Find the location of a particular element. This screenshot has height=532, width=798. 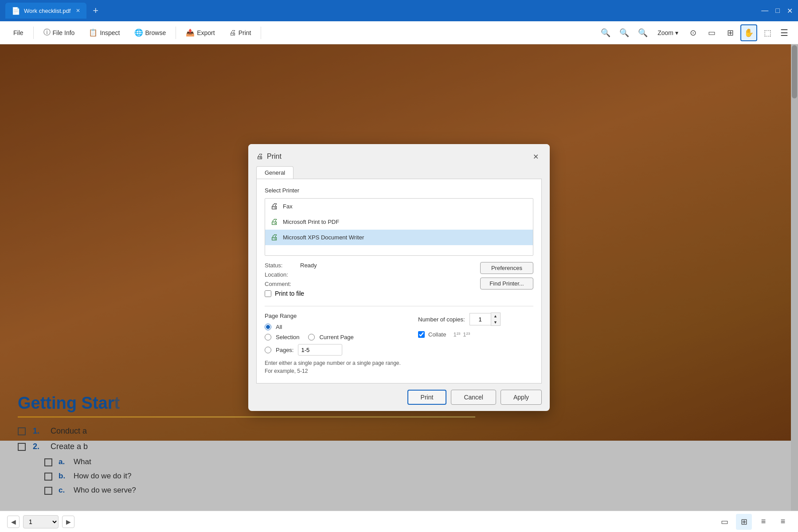

next-page-button: ▶ is located at coordinates (68, 522).